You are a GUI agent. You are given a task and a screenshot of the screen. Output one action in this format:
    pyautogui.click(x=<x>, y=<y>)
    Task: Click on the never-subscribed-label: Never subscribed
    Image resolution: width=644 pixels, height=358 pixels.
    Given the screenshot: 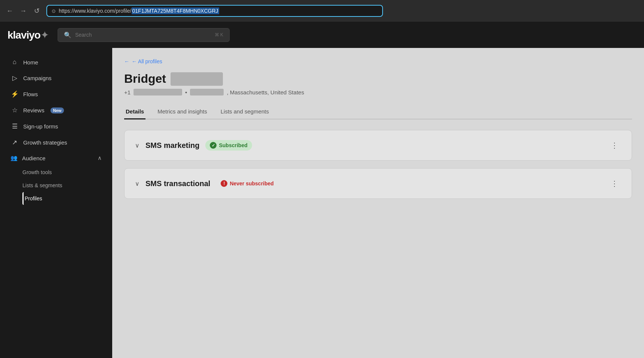 What is the action you would take?
    pyautogui.click(x=252, y=183)
    